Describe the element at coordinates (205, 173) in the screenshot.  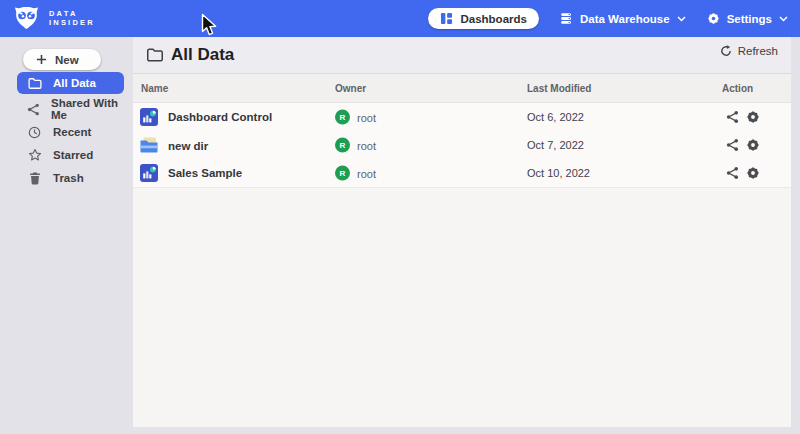
I see `file-name: Sales Sample` at that location.